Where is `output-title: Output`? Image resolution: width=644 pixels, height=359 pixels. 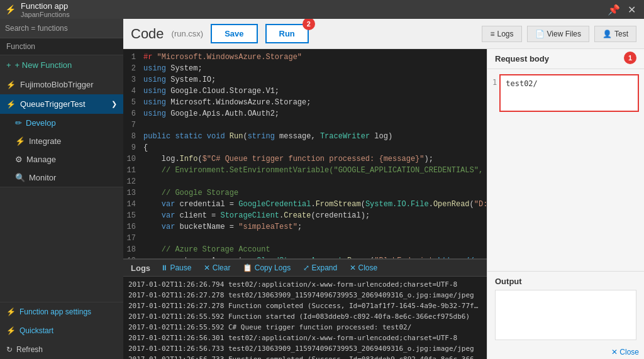
output-title: Output is located at coordinates (566, 282).